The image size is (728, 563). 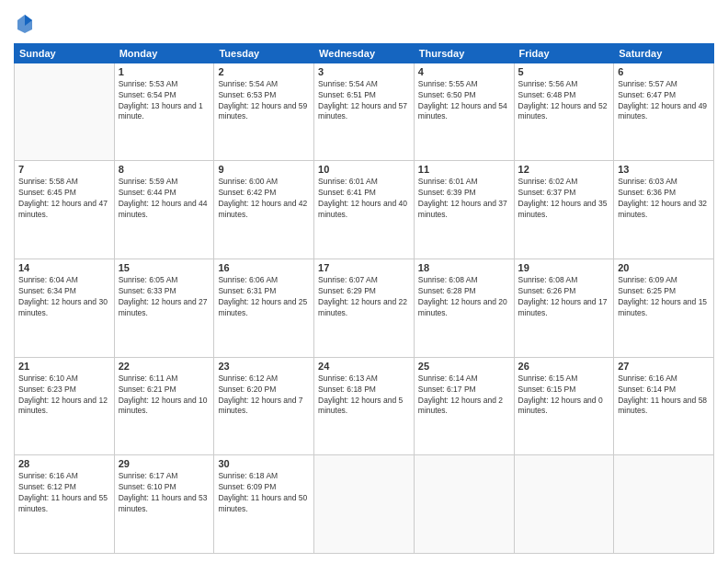 I want to click on day-info: Sunrise: 6:09 AMSunset: 6:25 PMDaylight:…, so click(x=664, y=297).